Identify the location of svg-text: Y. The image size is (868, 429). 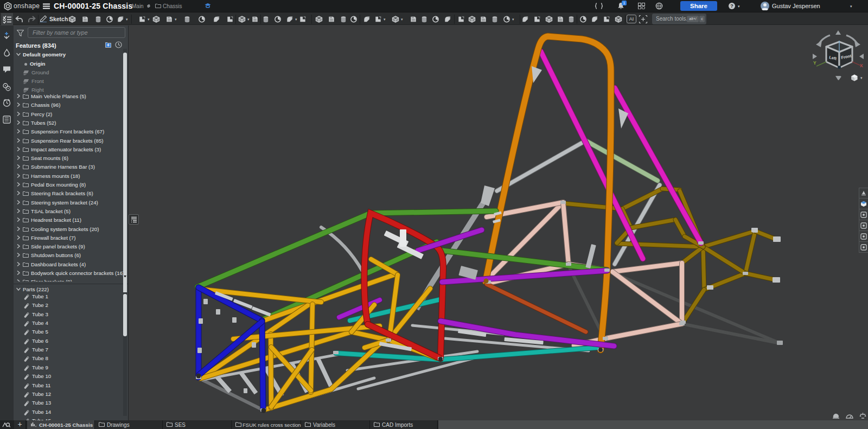
(815, 63).